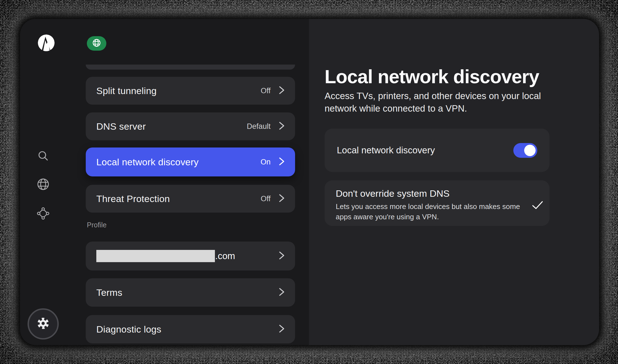 The height and width of the screenshot is (364, 618). What do you see at coordinates (225, 256) in the screenshot?
I see `email-suffix: .com` at bounding box center [225, 256].